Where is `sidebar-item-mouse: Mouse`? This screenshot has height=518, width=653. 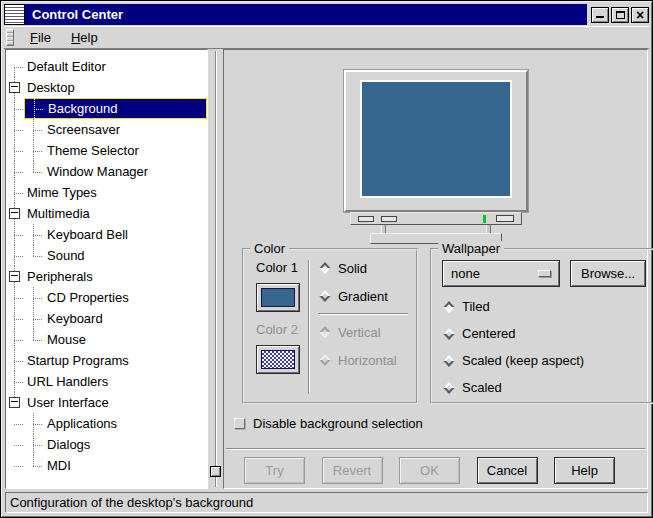 sidebar-item-mouse: Mouse is located at coordinates (106, 340).